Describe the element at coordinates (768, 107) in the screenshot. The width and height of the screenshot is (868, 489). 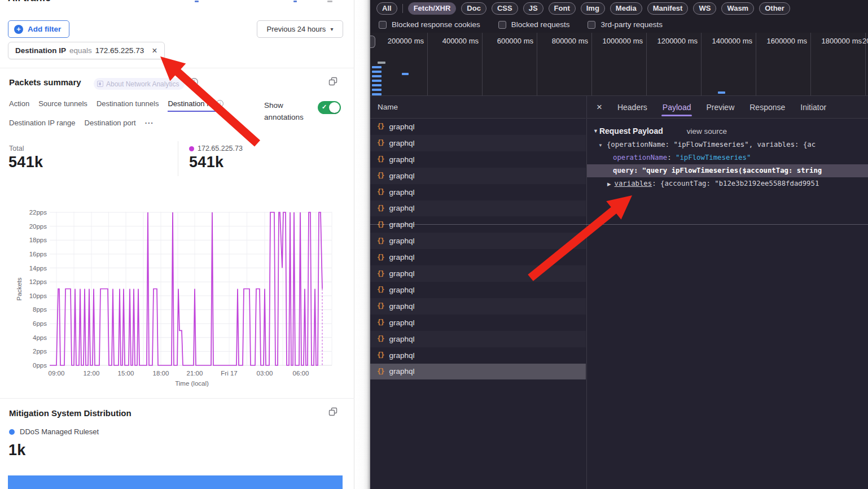
I see `detail-tab-response: Response` at that location.